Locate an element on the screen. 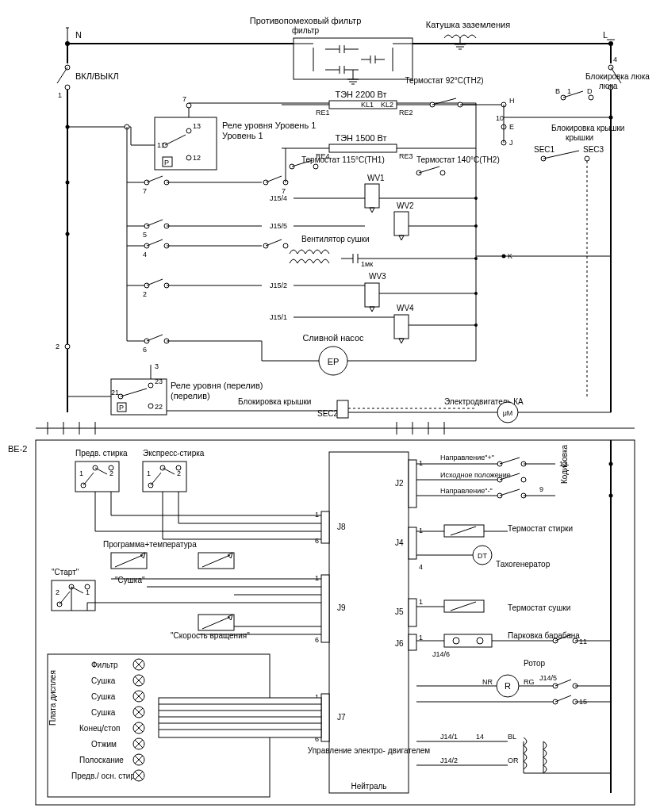  svg-text: NR is located at coordinates (487, 682).